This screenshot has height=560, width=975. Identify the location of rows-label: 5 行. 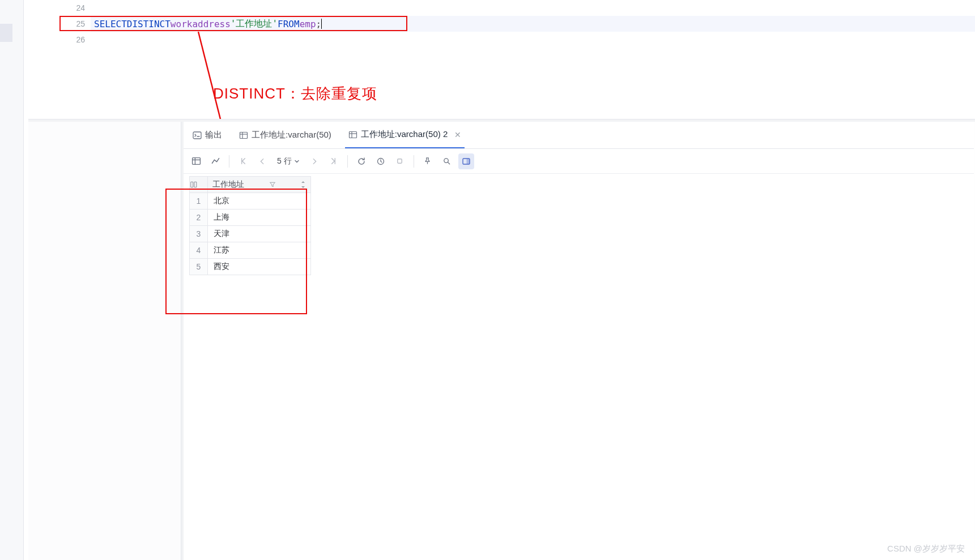
(284, 161).